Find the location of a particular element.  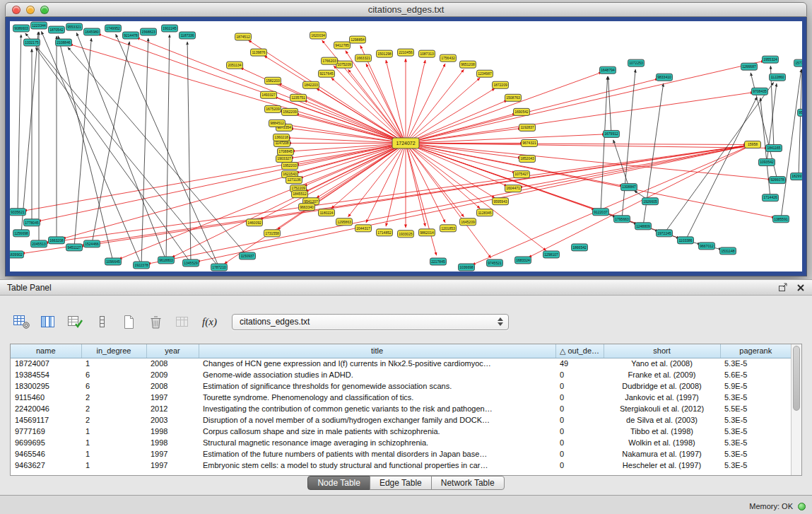

network-node: 1645209 is located at coordinates (468, 222).